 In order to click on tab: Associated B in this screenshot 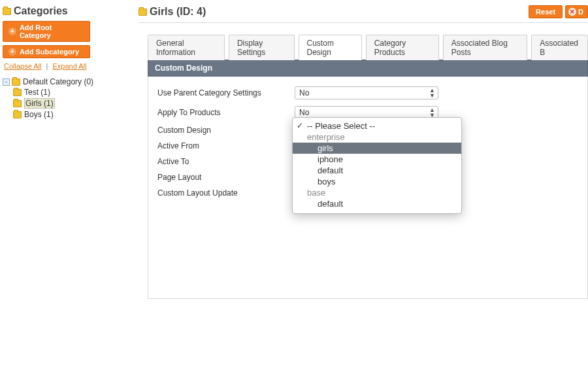, I will do `click(559, 47)`.